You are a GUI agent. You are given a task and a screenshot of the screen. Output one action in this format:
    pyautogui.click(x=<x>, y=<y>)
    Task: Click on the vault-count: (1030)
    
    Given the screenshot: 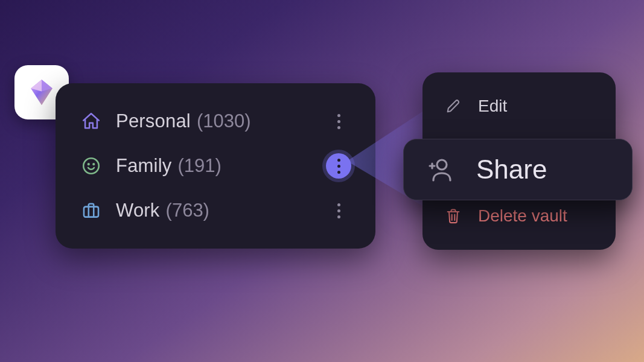 What is the action you would take?
    pyautogui.click(x=224, y=121)
    